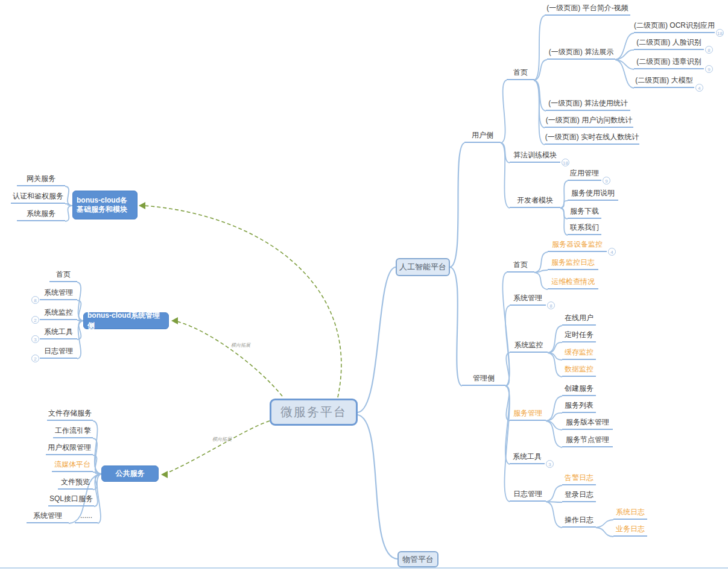 Image resolution: width=728 pixels, height=571 pixels. Describe the element at coordinates (71, 500) in the screenshot. I see `topic-sql-api-service: SQL接口服务` at that location.